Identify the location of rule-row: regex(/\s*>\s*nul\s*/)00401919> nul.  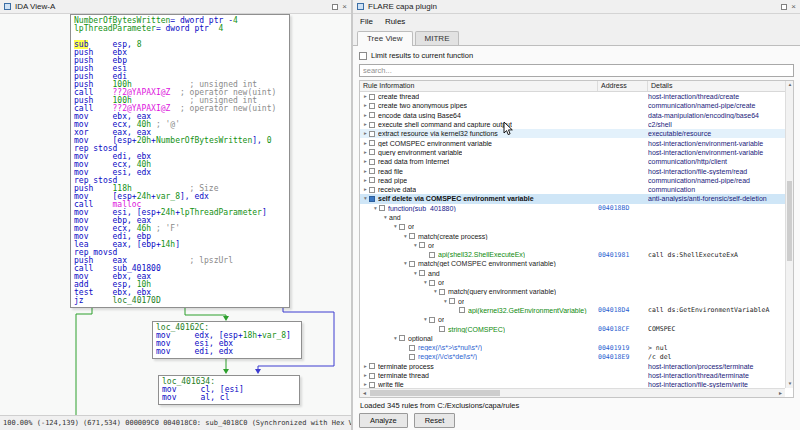
(572, 348).